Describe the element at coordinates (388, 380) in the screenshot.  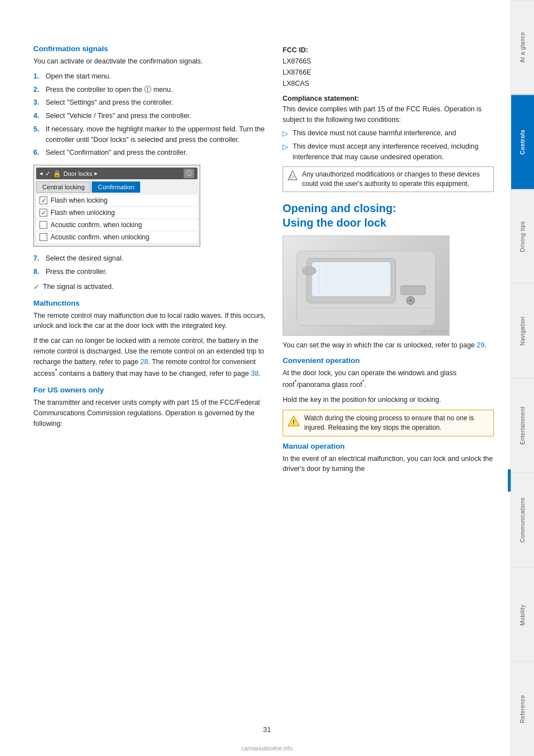
I see `convenient-operation-text1: At the door lock, you can operate the wi…` at that location.